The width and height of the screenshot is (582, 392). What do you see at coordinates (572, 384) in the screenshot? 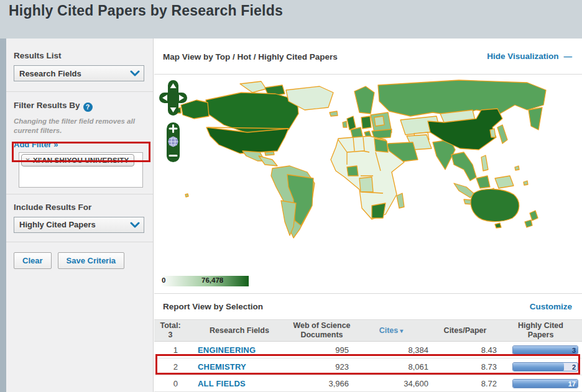
I see `hcp-count: 17` at bounding box center [572, 384].